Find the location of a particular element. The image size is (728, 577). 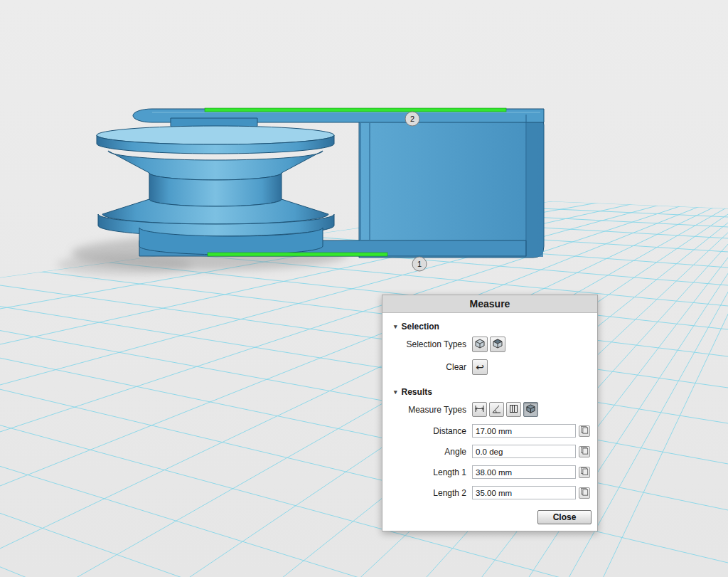

length2-label: Length 2 is located at coordinates (427, 493).